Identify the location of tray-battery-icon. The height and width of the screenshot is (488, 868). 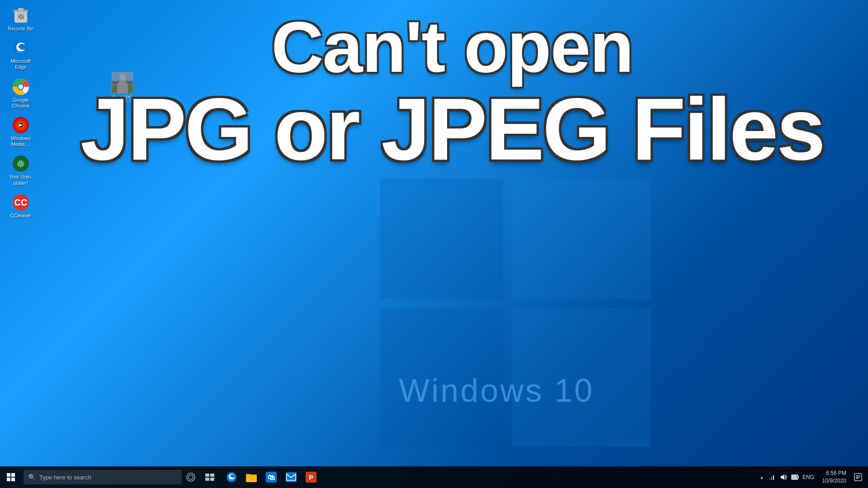
(795, 477).